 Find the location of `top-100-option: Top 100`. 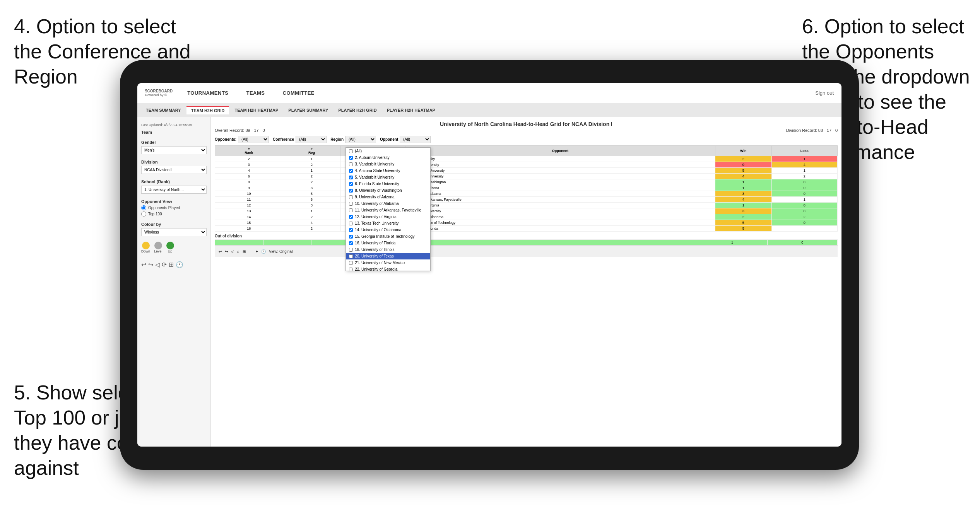

top-100-option: Top 100 is located at coordinates (174, 214).